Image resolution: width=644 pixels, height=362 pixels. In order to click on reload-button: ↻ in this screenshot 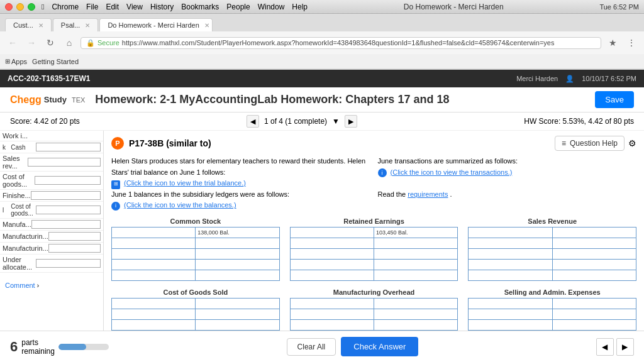, I will do `click(50, 43)`.